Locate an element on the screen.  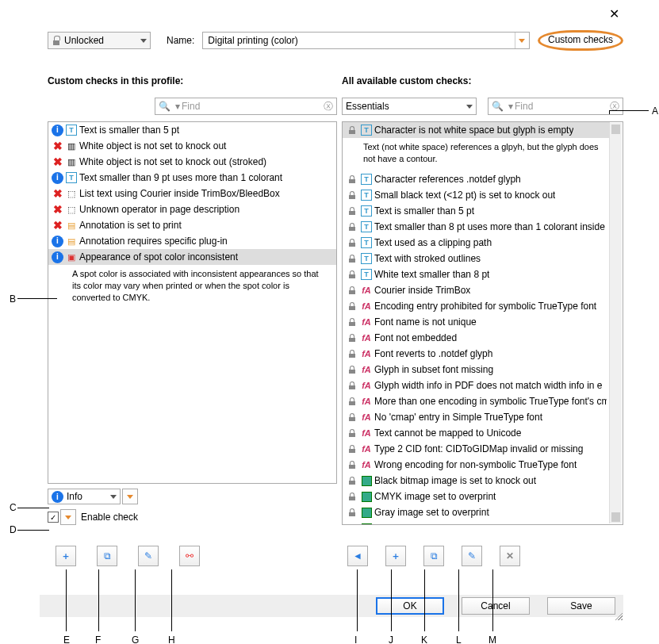
list-item: ✖▥White object is not set to knock out is located at coordinates (192, 146).